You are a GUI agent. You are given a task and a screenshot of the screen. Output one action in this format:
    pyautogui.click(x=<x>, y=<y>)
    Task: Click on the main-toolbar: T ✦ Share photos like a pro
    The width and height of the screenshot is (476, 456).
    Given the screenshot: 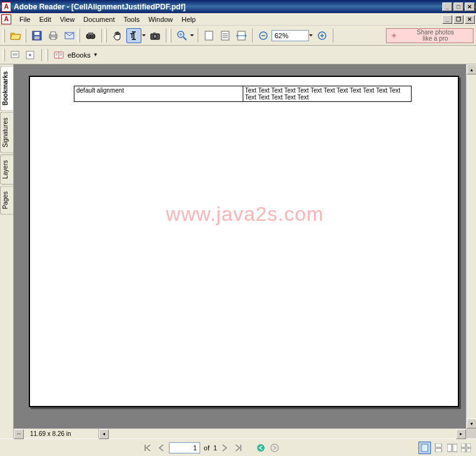 What is the action you would take?
    pyautogui.click(x=238, y=36)
    